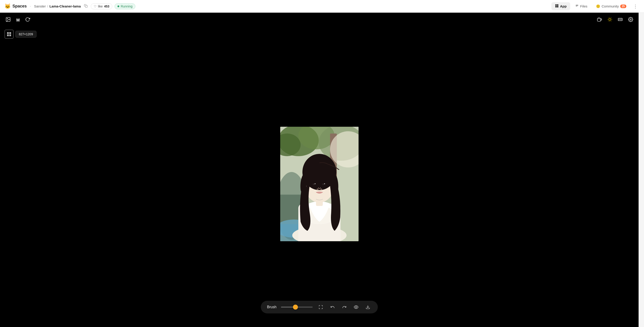 The image size is (644, 327). What do you see at coordinates (9, 34) in the screenshot?
I see `size-icon-grid` at bounding box center [9, 34].